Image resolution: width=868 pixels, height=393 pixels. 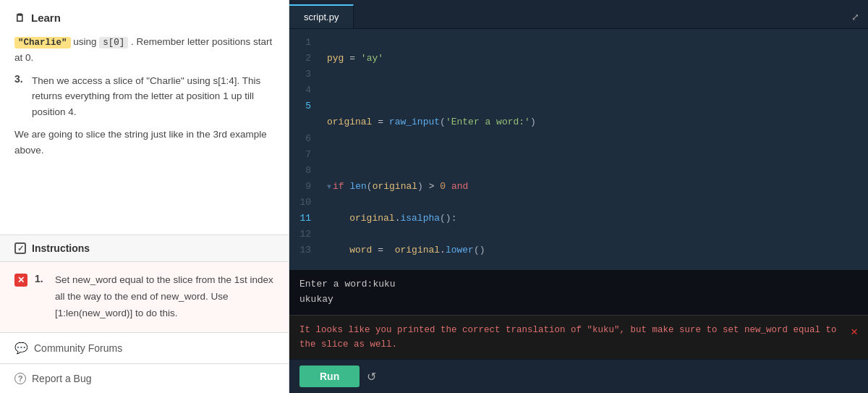 What do you see at coordinates (41, 278) in the screenshot?
I see `instruction1-num: 1.` at bounding box center [41, 278].